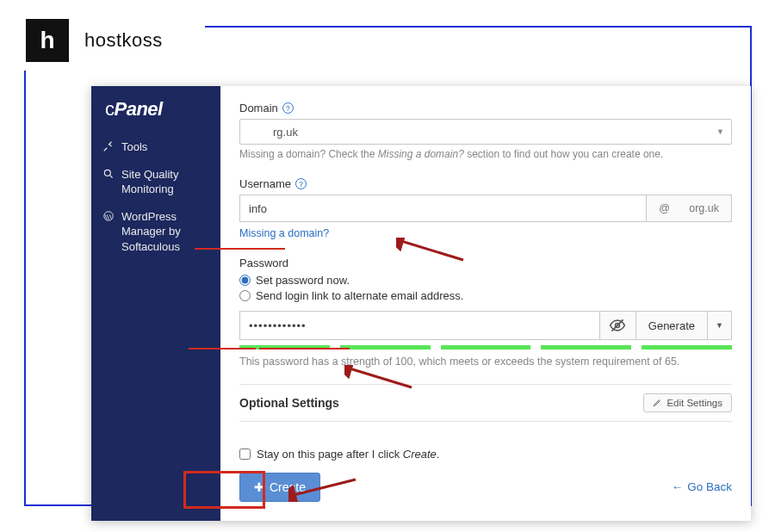 The width and height of the screenshot is (775, 532). What do you see at coordinates (486, 132) in the screenshot?
I see `domain-select: rg.uk` at bounding box center [486, 132].